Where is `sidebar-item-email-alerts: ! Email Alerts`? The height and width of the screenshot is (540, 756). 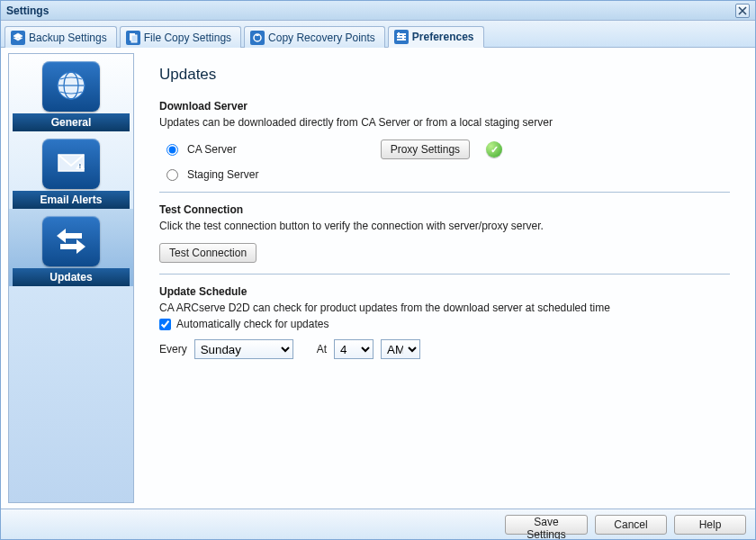 sidebar-item-email-alerts: ! Email Alerts is located at coordinates (71, 170).